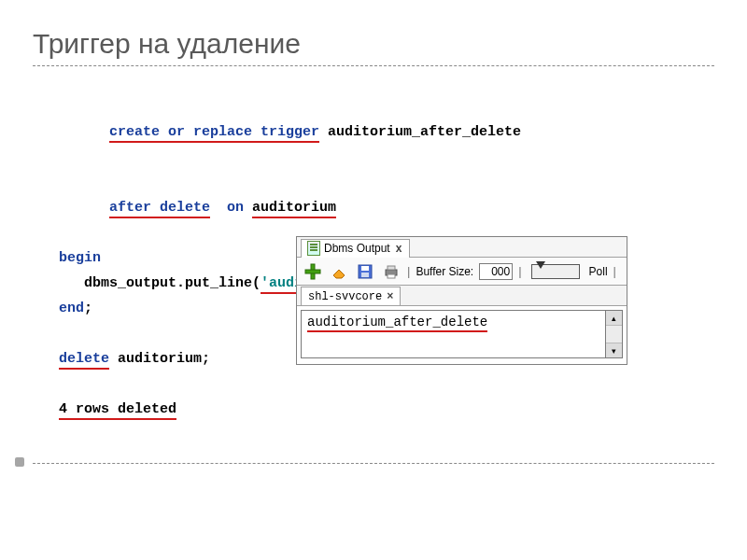 Image resolution: width=747 pixels, height=560 pixels. What do you see at coordinates (614, 334) in the screenshot?
I see `vertical-scrollbar: ▴ ▾` at bounding box center [614, 334].